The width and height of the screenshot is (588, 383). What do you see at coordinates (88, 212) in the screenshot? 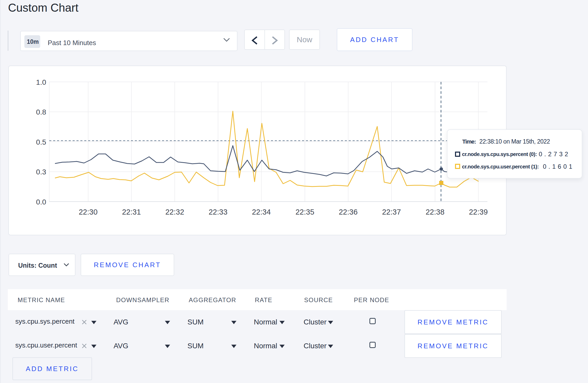
I see `svg-text: 22:30` at bounding box center [88, 212].